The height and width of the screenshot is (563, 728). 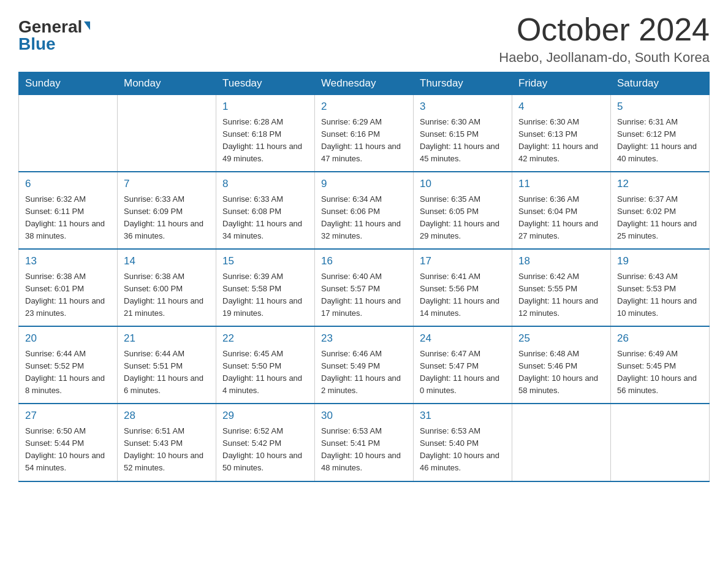 What do you see at coordinates (37, 44) in the screenshot?
I see `logo-blue-text: Blue` at bounding box center [37, 44].